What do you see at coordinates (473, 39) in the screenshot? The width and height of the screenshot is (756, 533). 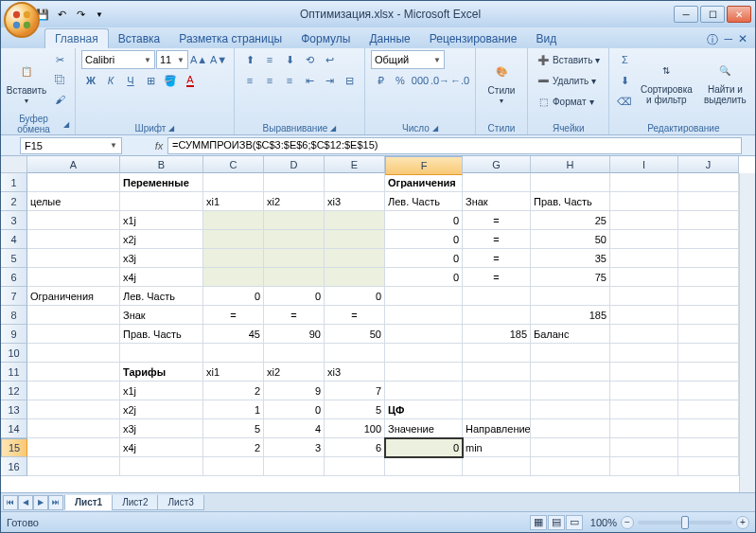 I see `tab-review: Рецензирование` at bounding box center [473, 39].